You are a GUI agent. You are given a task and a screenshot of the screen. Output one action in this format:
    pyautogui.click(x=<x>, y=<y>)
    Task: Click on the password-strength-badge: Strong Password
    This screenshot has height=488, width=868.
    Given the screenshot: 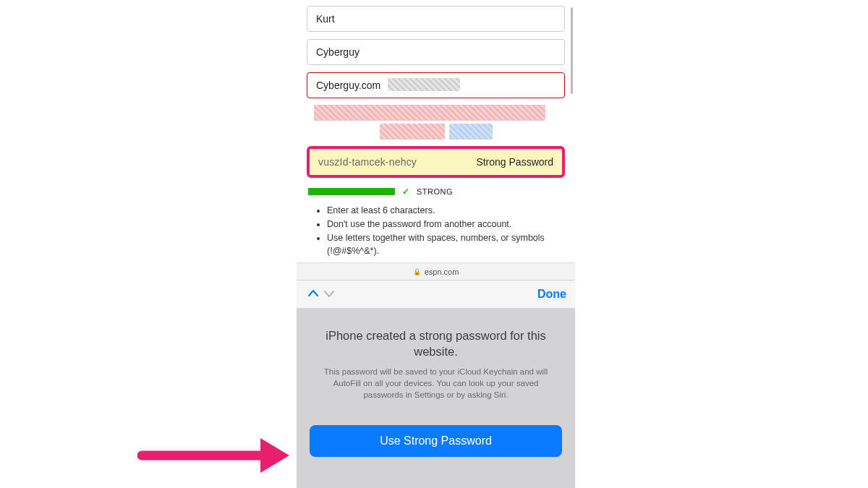 What is the action you would take?
    pyautogui.click(x=515, y=162)
    